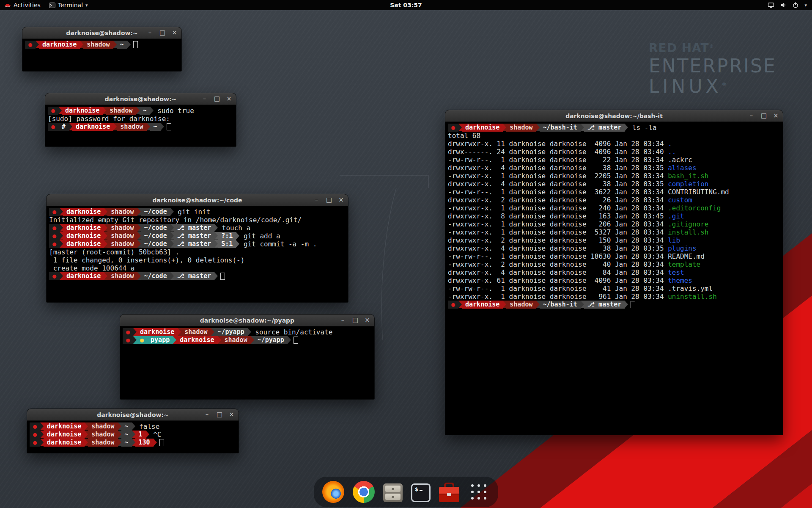 This screenshot has height=508, width=812. I want to click on terminal-text: -rwxrwxr-x. 1 darknoise darknoise 240 Ja…, so click(558, 208).